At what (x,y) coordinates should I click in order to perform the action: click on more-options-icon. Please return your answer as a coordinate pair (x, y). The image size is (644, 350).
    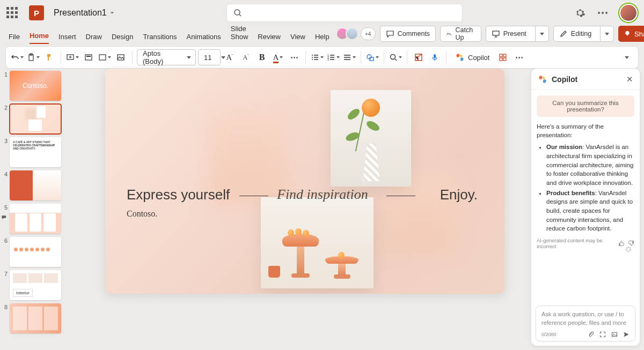
    Looking at the image, I should click on (603, 13).